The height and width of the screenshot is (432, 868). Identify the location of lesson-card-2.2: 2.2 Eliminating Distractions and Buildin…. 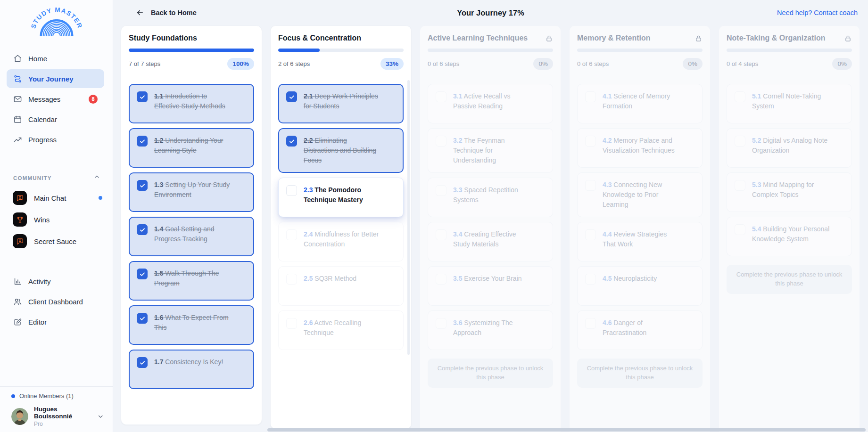
(341, 151).